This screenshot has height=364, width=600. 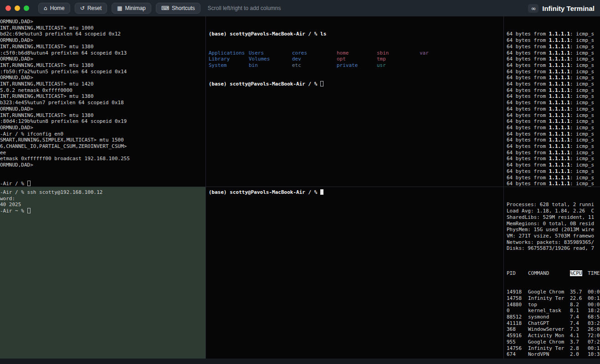 I want to click on home-button: ⌂ Home, so click(x=54, y=8).